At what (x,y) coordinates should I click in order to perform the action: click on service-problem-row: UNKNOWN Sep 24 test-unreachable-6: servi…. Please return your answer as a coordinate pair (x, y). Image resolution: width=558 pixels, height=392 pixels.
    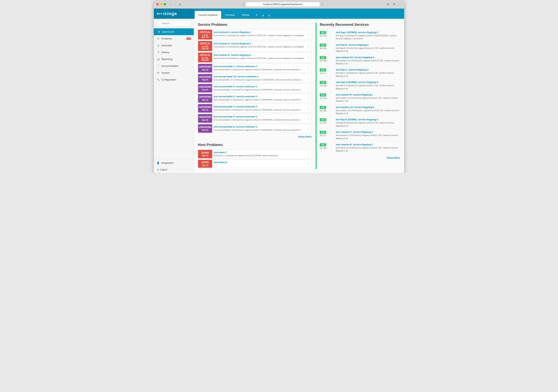
    Looking at the image, I should click on (255, 128).